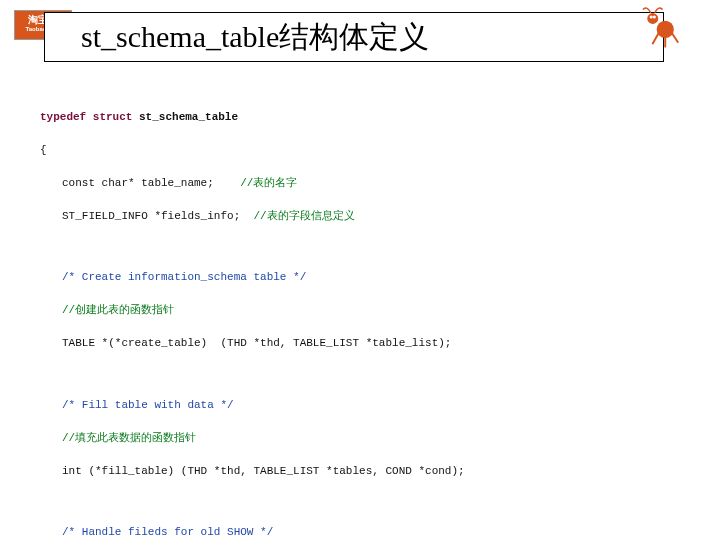  I want to click on code-line: int (*fill_table) (THD *thd, TABLE_LIST …, so click(360, 472).